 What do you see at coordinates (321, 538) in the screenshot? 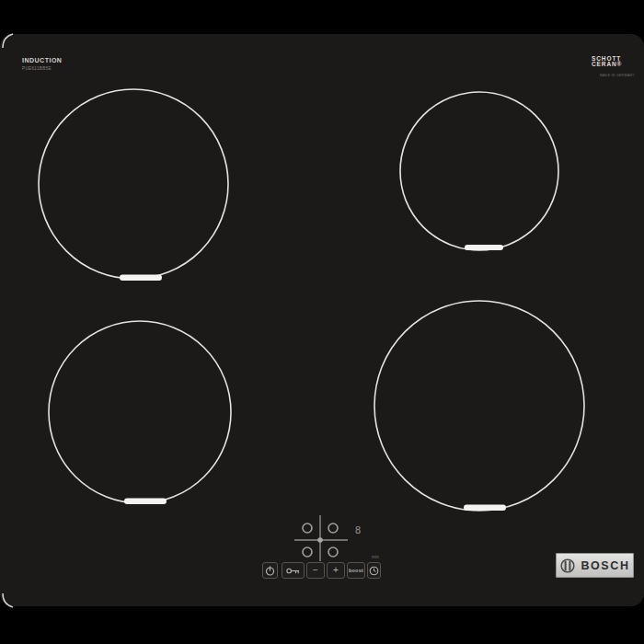
I see `zone-selector` at bounding box center [321, 538].